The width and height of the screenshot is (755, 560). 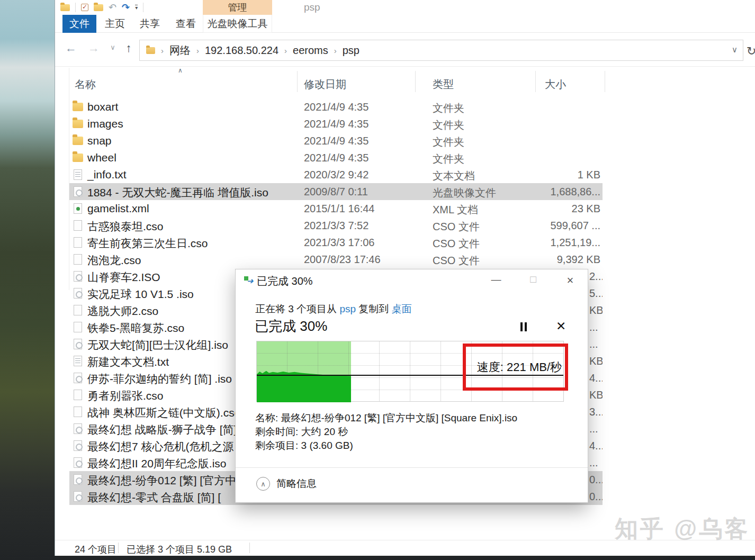 I want to click on redo-icon: ↷, so click(x=126, y=7).